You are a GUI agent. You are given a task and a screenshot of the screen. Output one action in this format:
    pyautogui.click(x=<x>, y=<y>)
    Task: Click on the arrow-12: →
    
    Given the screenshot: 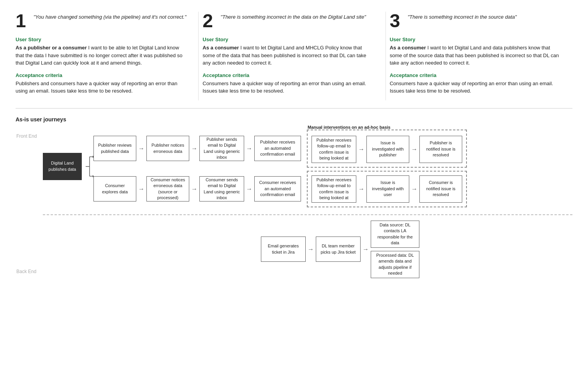 What is the action you would take?
    pyautogui.click(x=366, y=249)
    